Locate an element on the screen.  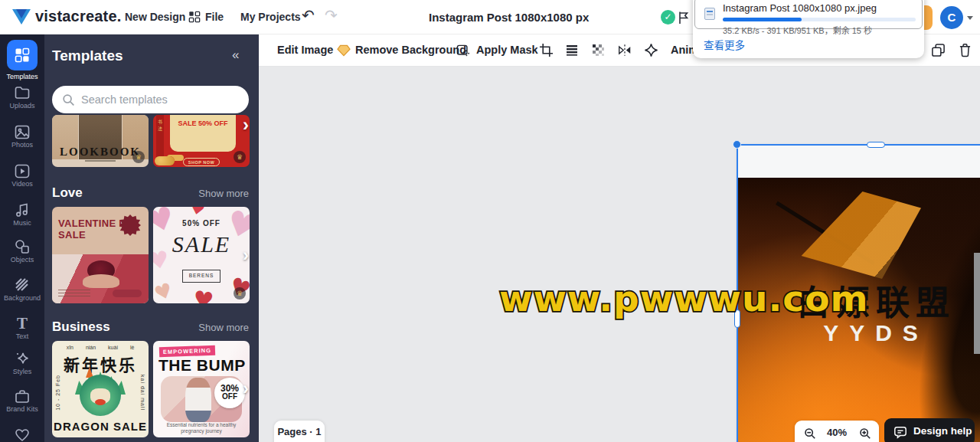
mask-icon is located at coordinates (463, 51).